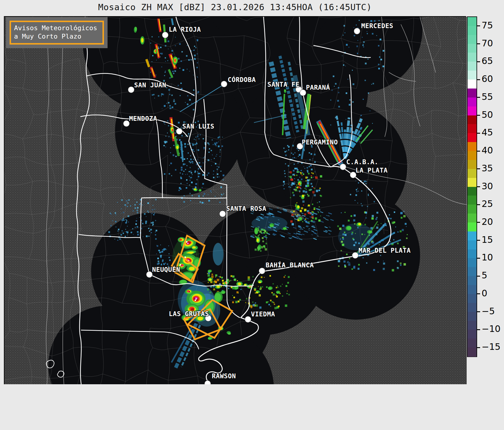 This screenshot has width=504, height=430. What do you see at coordinates (57, 36) in the screenshot?
I see `warning-legend-line2: a Muy Corto Plazo` at bounding box center [57, 36].